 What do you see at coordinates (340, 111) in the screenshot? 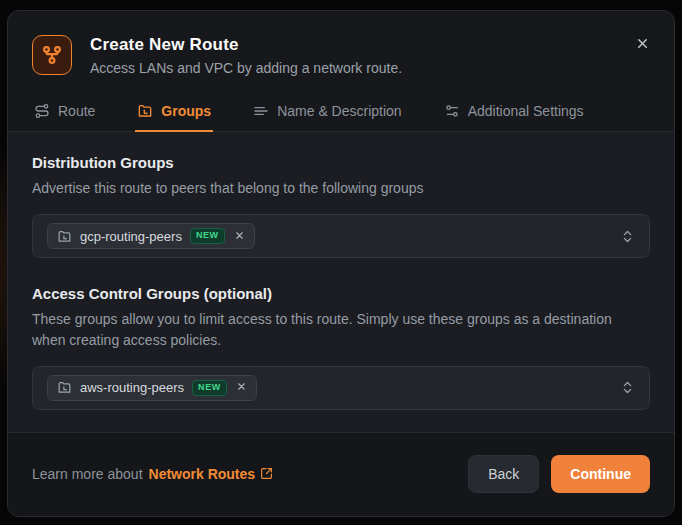
I see `tab-label: Name & Description` at bounding box center [340, 111].